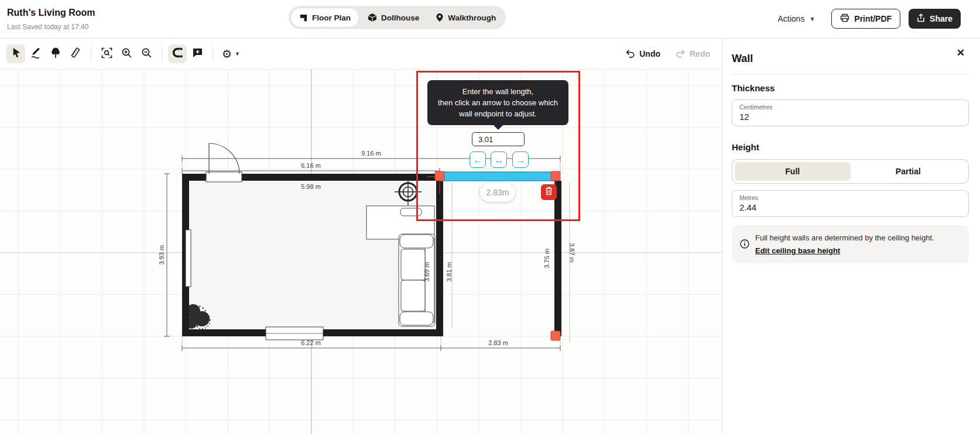 This screenshot has width=980, height=434. What do you see at coordinates (411, 212) in the screenshot?
I see `desk-chair` at bounding box center [411, 212].